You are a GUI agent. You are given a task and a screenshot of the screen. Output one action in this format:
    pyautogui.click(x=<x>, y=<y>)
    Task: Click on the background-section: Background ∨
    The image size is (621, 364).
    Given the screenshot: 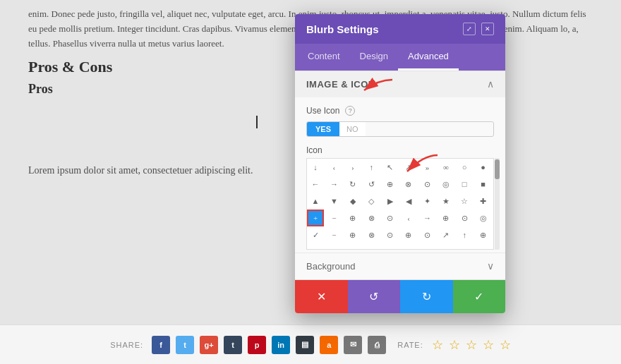 What is the action you would take?
    pyautogui.click(x=400, y=266)
    